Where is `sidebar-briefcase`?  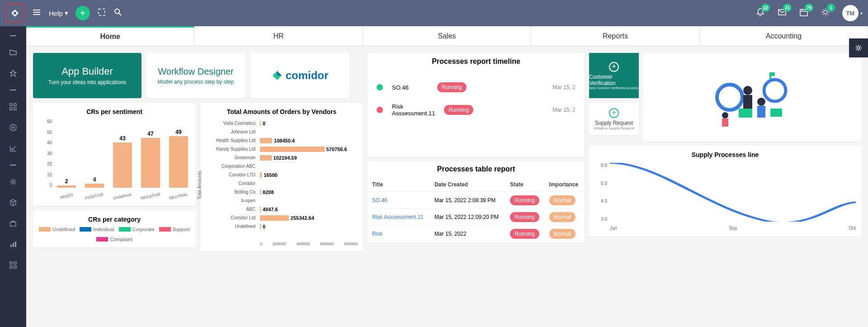
sidebar-briefcase is located at coordinates (13, 223).